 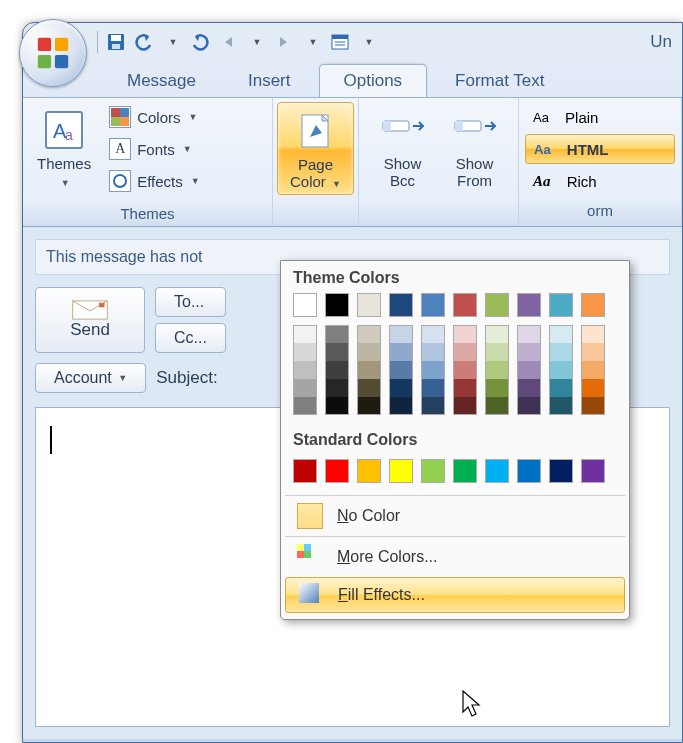 What do you see at coordinates (600, 117) in the screenshot?
I see `plain-text-button: Aa Plain` at bounding box center [600, 117].